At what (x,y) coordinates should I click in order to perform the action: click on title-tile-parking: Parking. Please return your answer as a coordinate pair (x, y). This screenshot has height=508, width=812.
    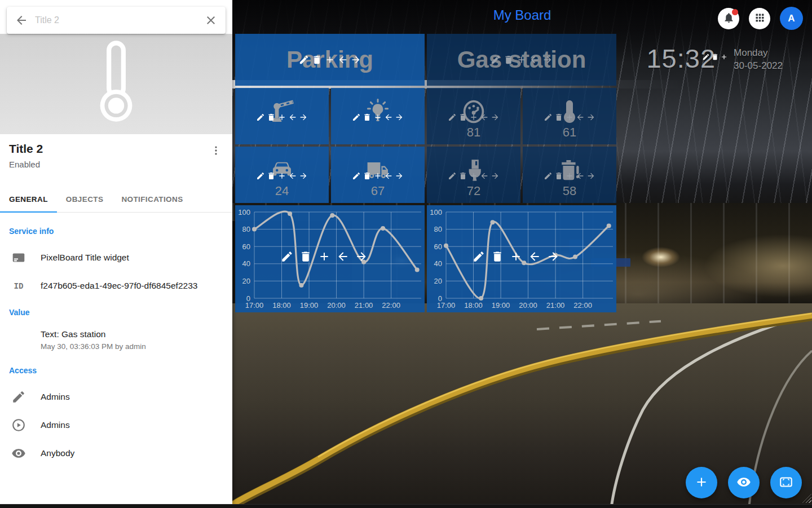
    Looking at the image, I should click on (330, 60).